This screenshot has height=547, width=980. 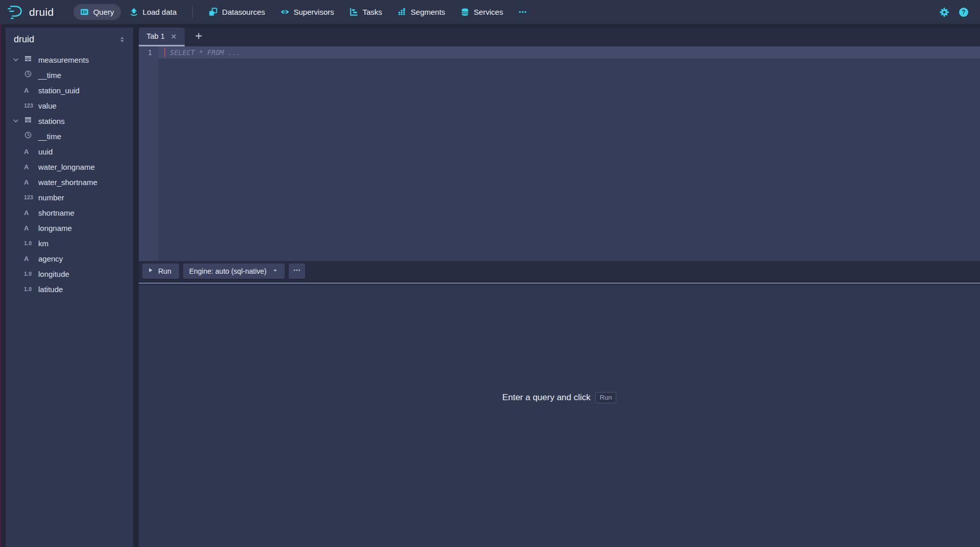 What do you see at coordinates (15, 12) in the screenshot?
I see `druid-logo-icon` at bounding box center [15, 12].